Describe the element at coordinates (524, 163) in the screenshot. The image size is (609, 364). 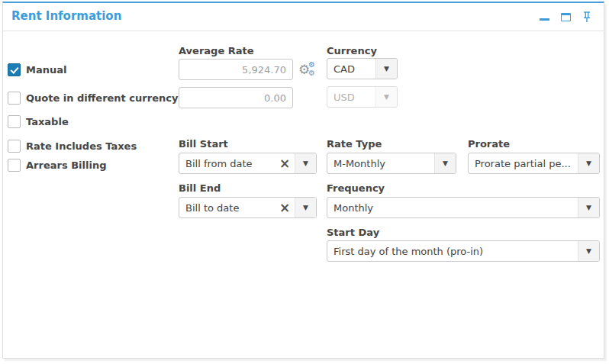
I see `prorate-value: Prorate partial pe...` at that location.